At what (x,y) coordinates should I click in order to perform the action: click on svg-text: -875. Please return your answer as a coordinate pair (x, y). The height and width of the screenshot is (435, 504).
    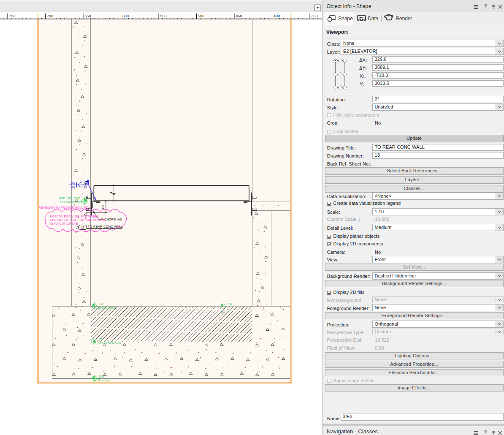
    Looking at the image, I should click on (101, 377).